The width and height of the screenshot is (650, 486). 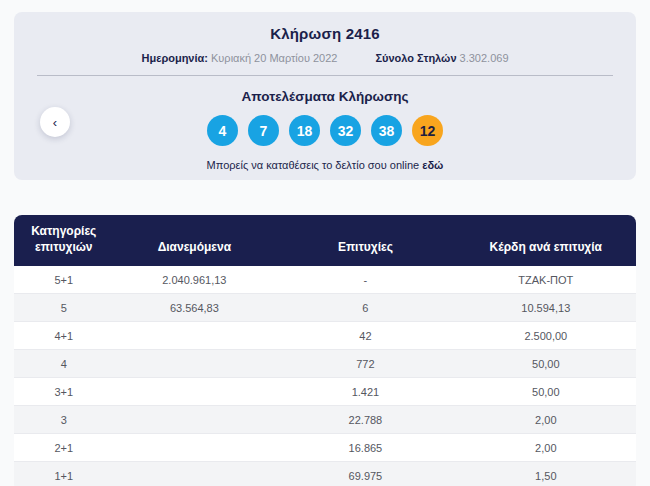 I want to click on total-columns: Σύνολο Στηλών 3.302.069, so click(x=442, y=58).